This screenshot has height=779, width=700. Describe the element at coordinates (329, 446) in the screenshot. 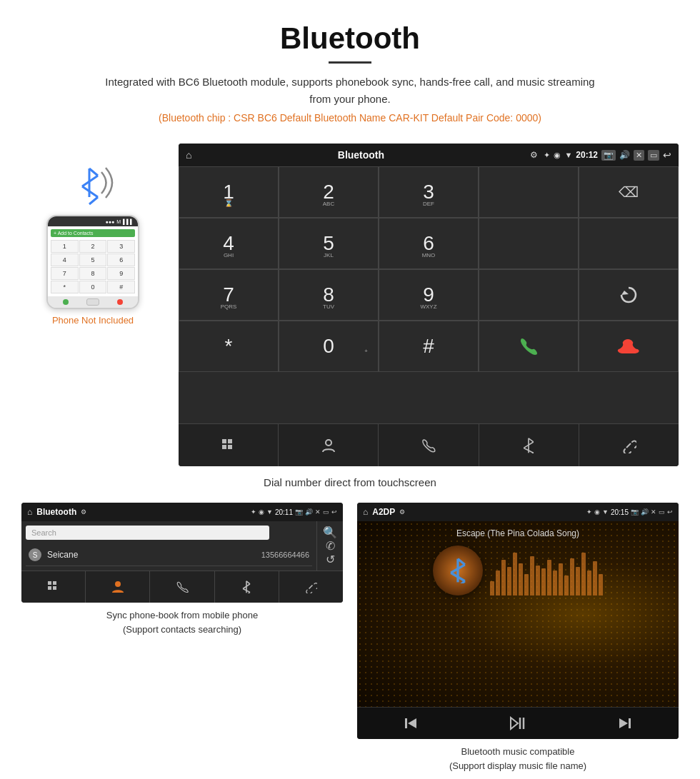

I see `car-nav-contacts` at that location.